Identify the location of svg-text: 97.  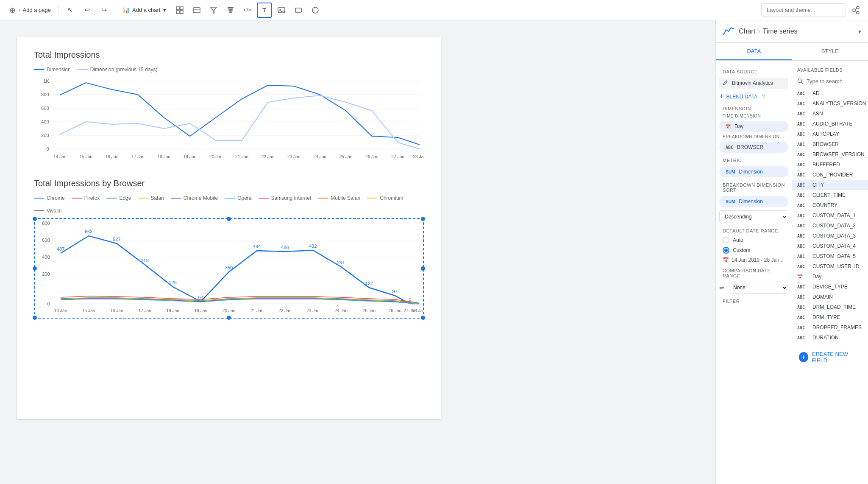
(395, 291).